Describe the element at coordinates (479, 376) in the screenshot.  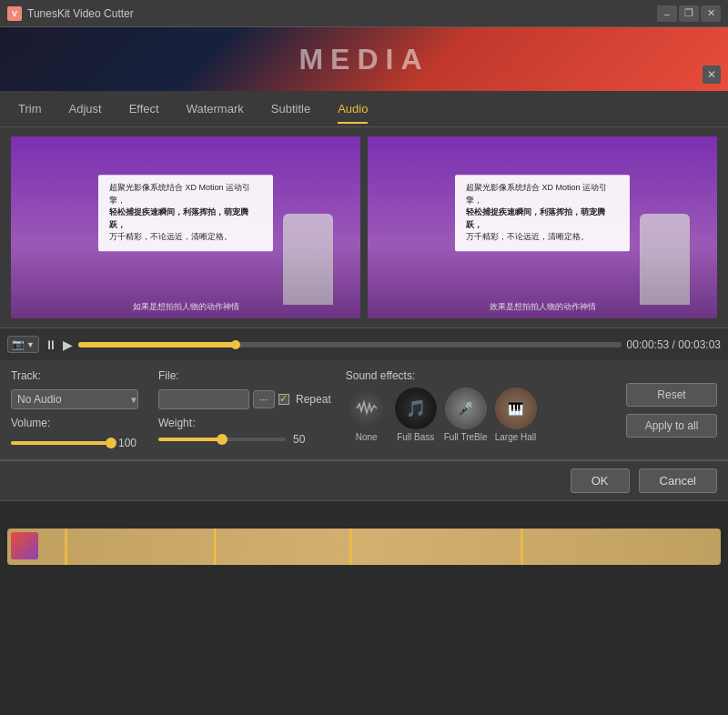
I see `sound-effects-label: Sound effects:` at that location.